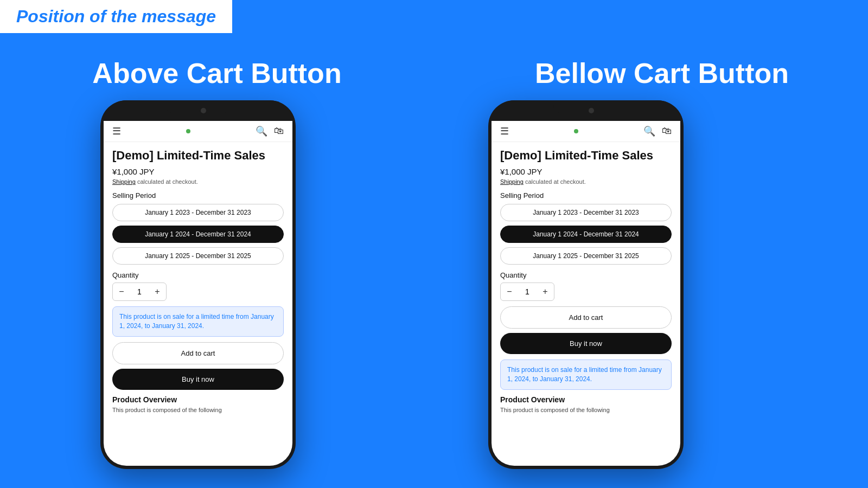  Describe the element at coordinates (586, 156) in the screenshot. I see `product-title-right: [Demo] Limited-Time Sales` at that location.